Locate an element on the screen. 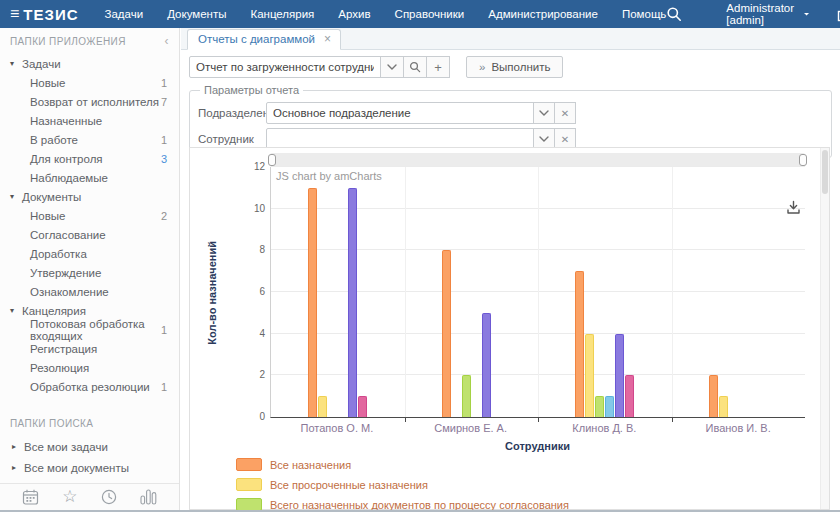 The width and height of the screenshot is (840, 514). folder-label: Для контроля is located at coordinates (66, 159).